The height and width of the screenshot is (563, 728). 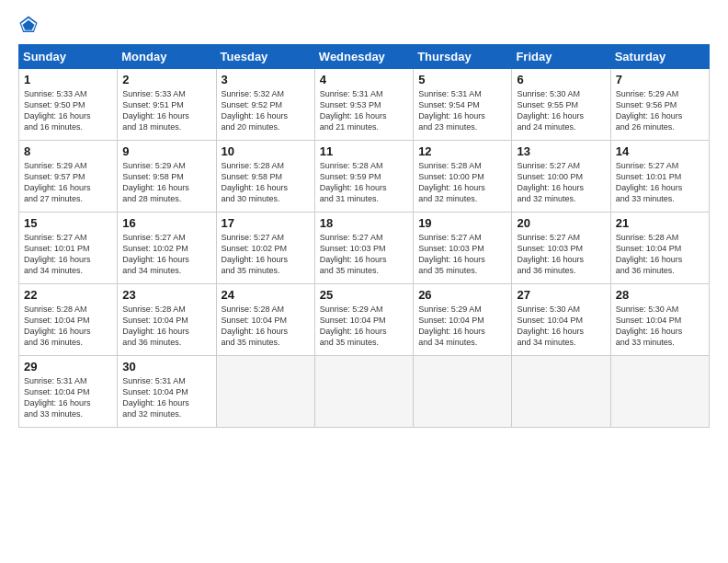 What do you see at coordinates (167, 105) in the screenshot?
I see `day-cell: 2Sunrise: 5:33 AM Sunset: 9:51 PM Daylig…` at bounding box center [167, 105].